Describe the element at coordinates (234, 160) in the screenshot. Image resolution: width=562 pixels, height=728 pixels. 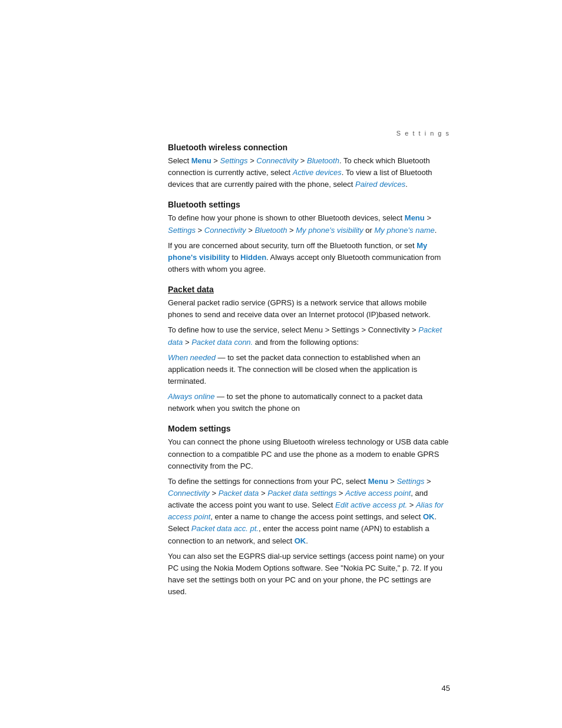
I see `link-settings-1: Settings` at that location.